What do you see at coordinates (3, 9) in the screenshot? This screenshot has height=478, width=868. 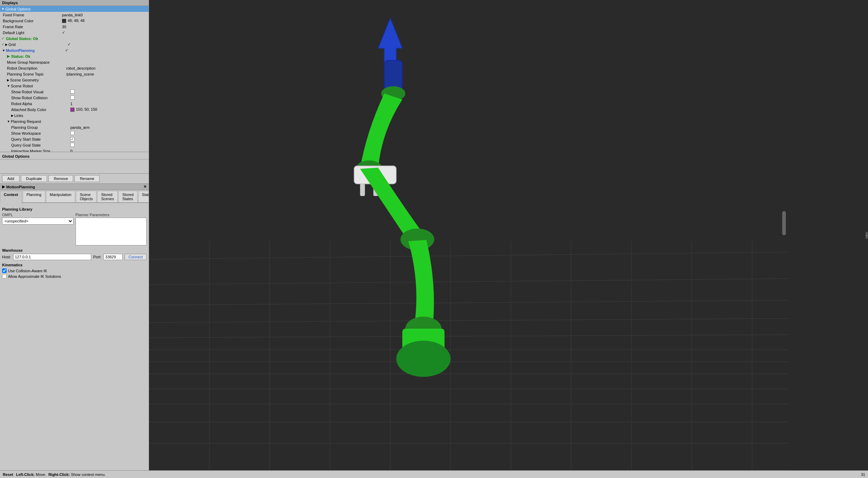 I see `expand-icon: ▼` at bounding box center [3, 9].